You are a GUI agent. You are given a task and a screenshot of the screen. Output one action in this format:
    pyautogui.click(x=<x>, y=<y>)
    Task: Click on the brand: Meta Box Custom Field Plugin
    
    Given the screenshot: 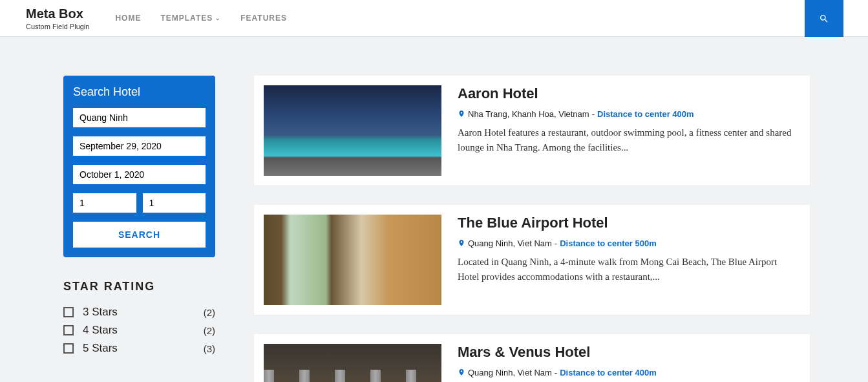 What is the action you would take?
    pyautogui.click(x=58, y=18)
    